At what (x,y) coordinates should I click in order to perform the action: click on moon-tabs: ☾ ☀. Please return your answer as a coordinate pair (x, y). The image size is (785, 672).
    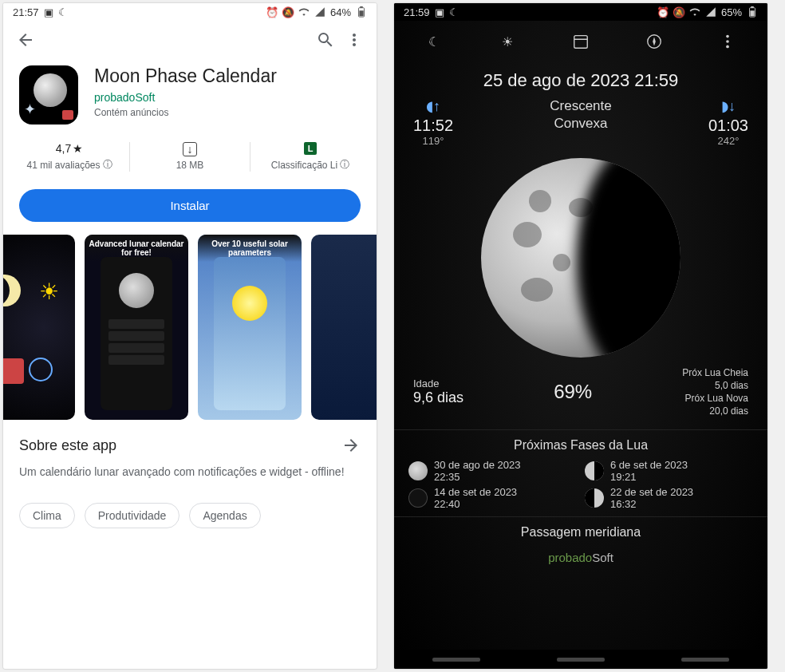
    Looking at the image, I should click on (581, 42).